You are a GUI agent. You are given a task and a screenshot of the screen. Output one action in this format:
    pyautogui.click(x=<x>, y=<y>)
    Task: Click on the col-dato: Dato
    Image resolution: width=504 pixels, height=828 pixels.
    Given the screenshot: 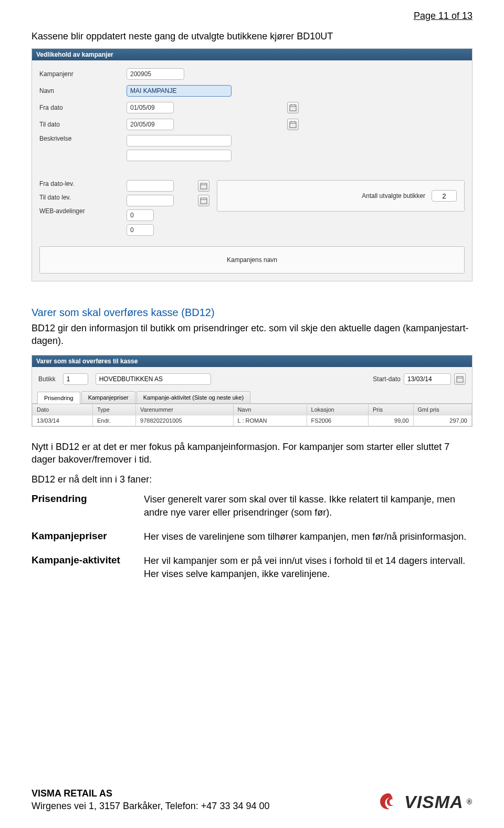 What is the action you would take?
    pyautogui.click(x=63, y=410)
    